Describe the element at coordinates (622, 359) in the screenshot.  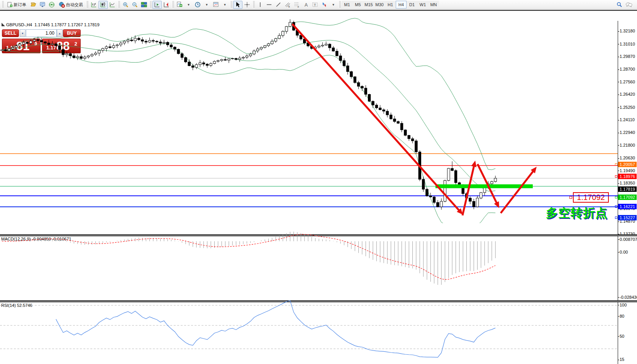
I see `rsi-axis-label: 15` at that location.